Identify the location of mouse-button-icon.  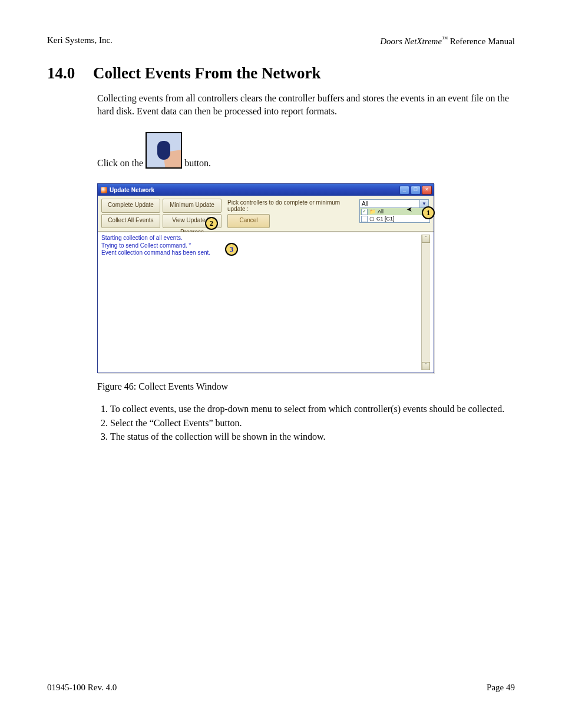
(164, 150).